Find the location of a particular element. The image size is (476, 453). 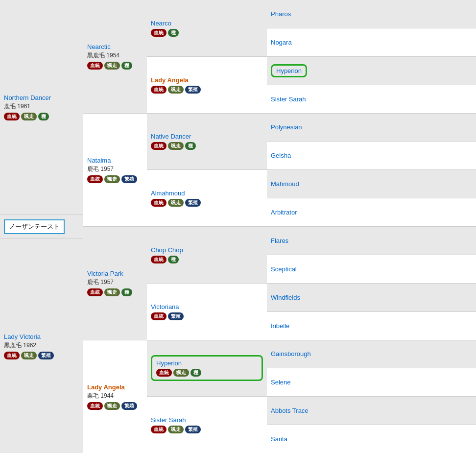

hyperion-col3-link: Hyperion is located at coordinates (169, 363).